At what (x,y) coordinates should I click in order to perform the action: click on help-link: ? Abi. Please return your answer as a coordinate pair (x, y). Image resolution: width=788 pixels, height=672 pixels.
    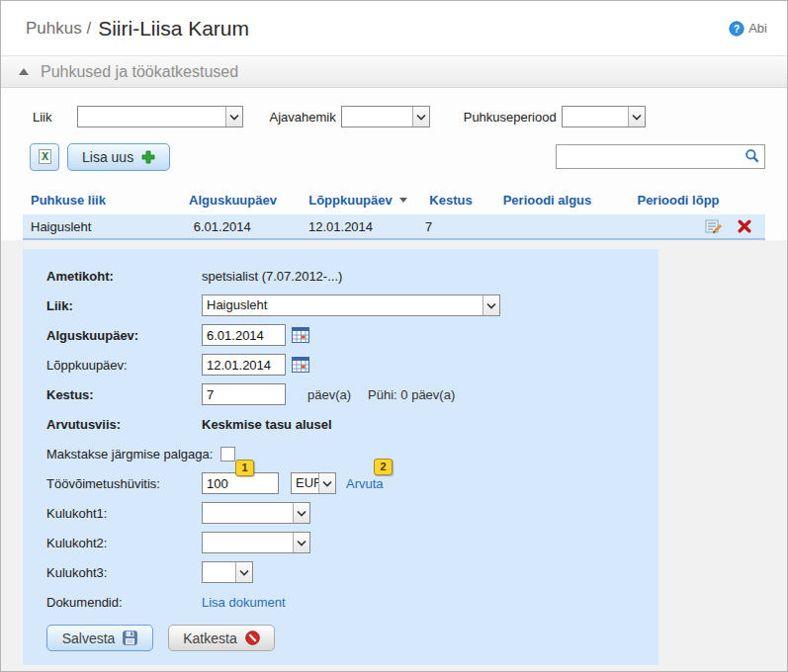
    Looking at the image, I should click on (747, 29).